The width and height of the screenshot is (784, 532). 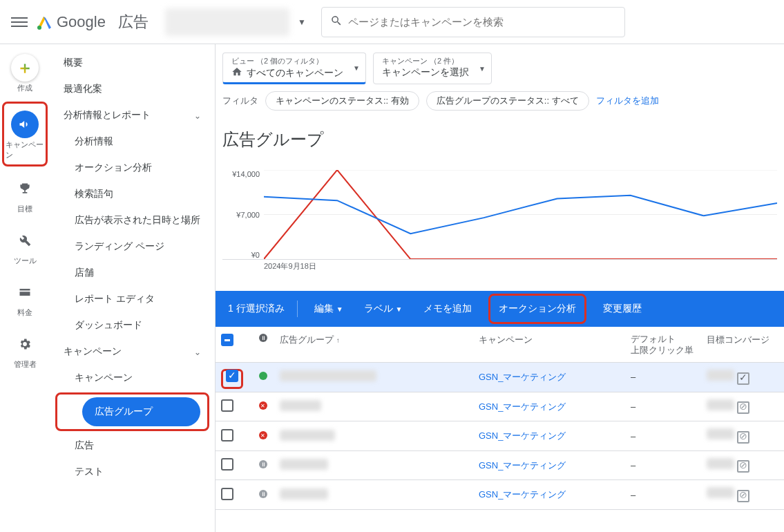 What do you see at coordinates (508, 101) in the screenshot?
I see `filter-chip-adgroup-status: 広告グループのステータス:: すべて` at bounding box center [508, 101].